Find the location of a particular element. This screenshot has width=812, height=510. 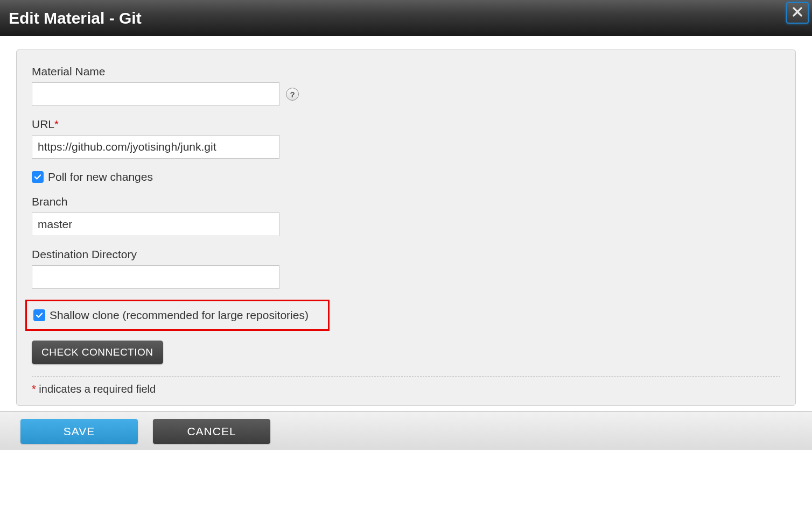

poll-field: Poll for new changes is located at coordinates (406, 177).